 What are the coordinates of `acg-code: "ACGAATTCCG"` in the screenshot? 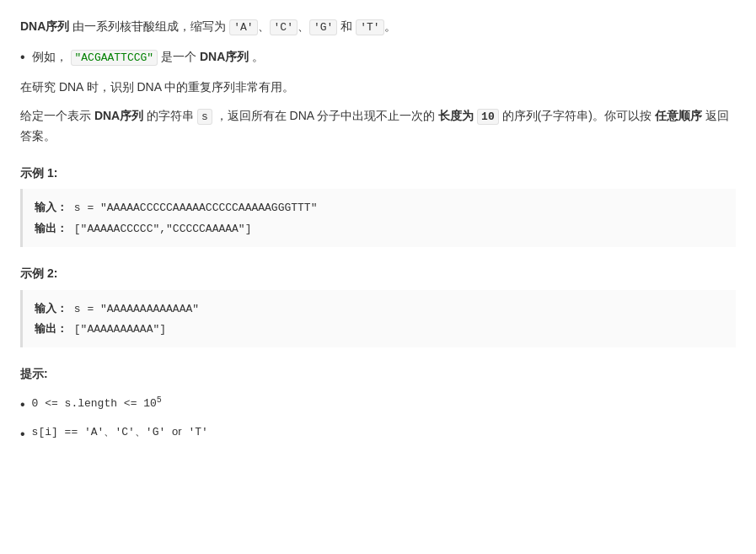 It's located at (115, 57).